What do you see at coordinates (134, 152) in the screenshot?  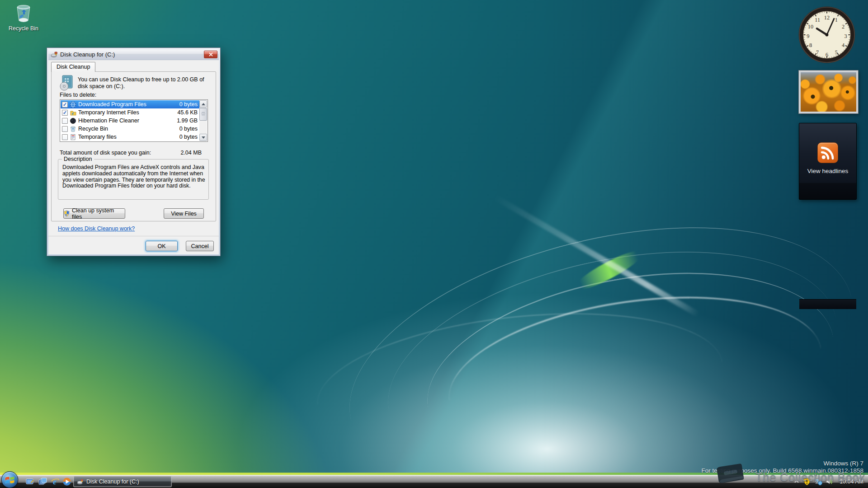 I see `disk-cleanup-dialog: Disk Cleanup for (C:) Disk Cleanup` at bounding box center [134, 152].